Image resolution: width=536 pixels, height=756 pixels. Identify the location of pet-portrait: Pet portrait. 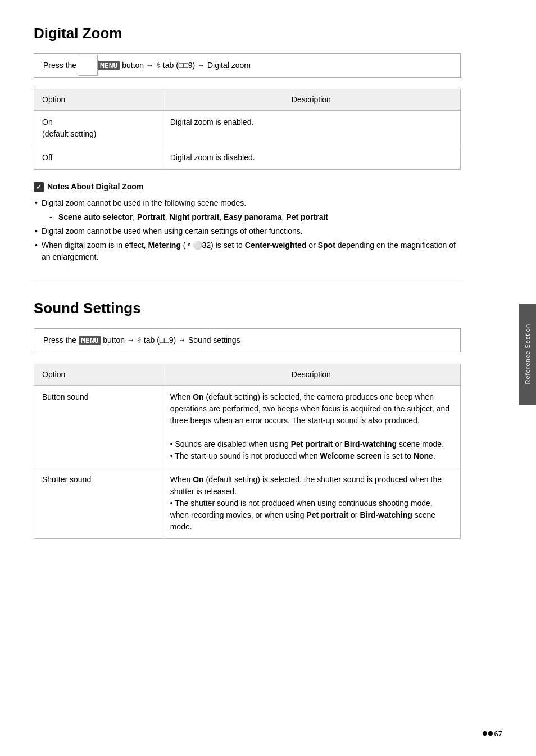
(307, 217).